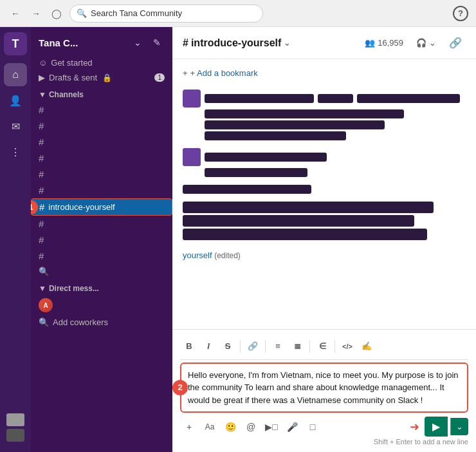 The image size is (476, 452). I want to click on drafts-icon: ▶, so click(42, 77).